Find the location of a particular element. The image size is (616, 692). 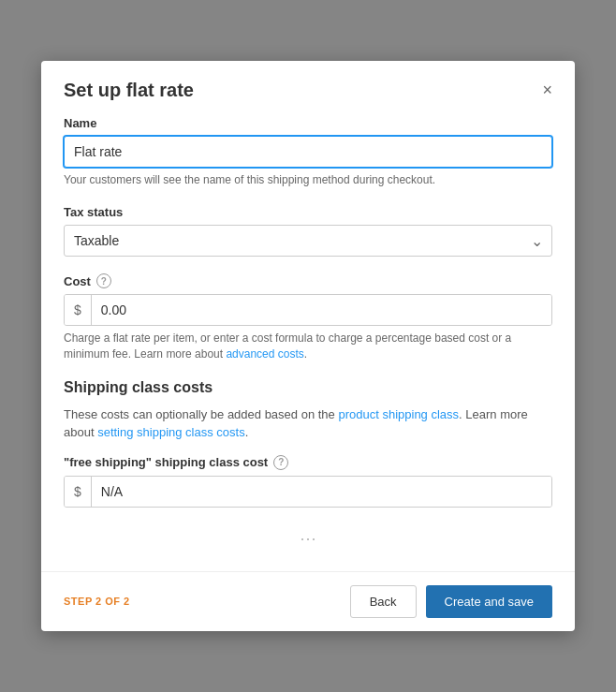

modal-header: Set up flat rate × is located at coordinates (308, 81).